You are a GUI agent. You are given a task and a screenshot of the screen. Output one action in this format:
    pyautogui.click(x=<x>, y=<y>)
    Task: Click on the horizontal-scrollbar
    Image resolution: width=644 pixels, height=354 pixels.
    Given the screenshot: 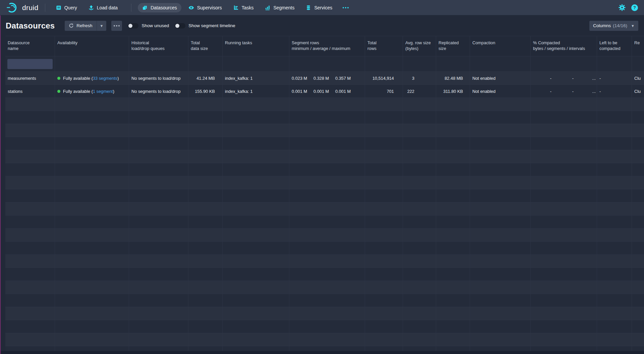 What is the action you would take?
    pyautogui.click(x=322, y=353)
    